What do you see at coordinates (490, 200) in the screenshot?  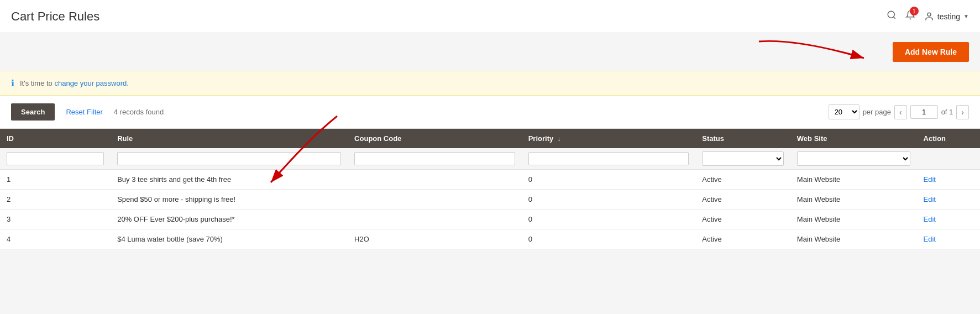 I see `table-row: 2 Spend $50 or more - shipping is free! …` at bounding box center [490, 200].